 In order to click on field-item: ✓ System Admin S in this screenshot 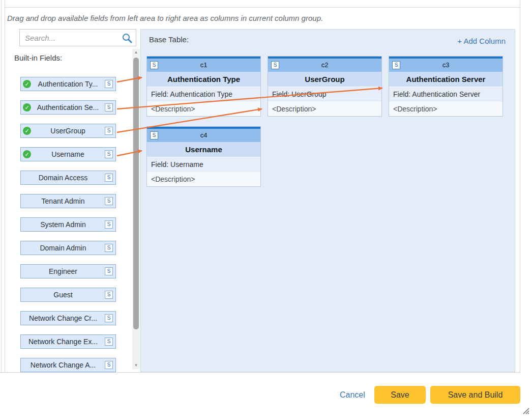, I will do `click(68, 225)`.